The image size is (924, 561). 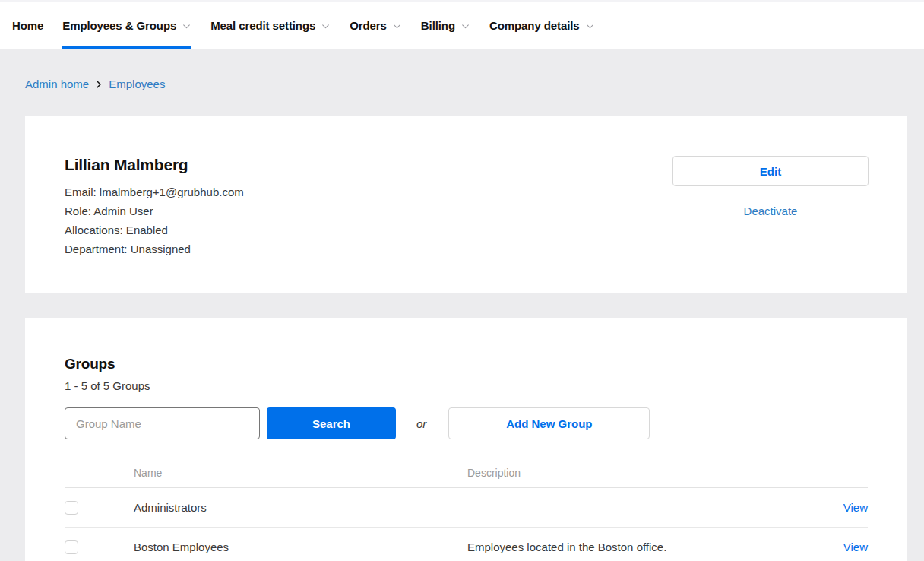 I want to click on nav-item-orders: Orders, so click(x=375, y=26).